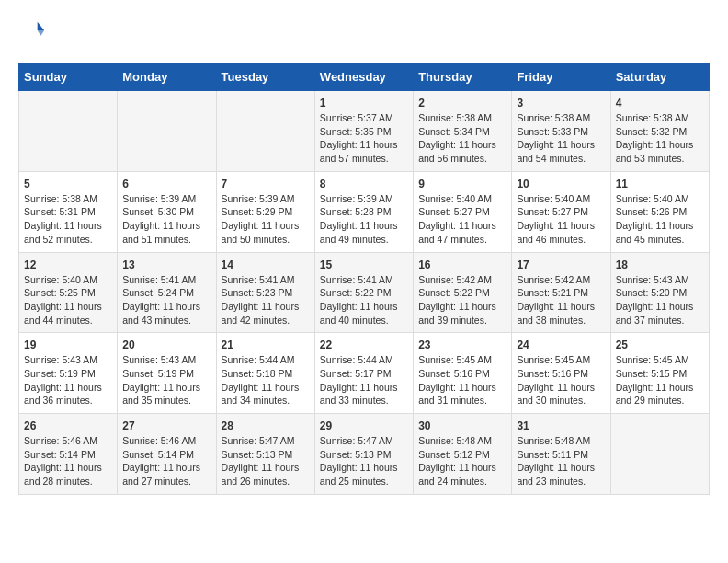 This screenshot has height=563, width=728. What do you see at coordinates (660, 265) in the screenshot?
I see `day-number: 18` at bounding box center [660, 265].